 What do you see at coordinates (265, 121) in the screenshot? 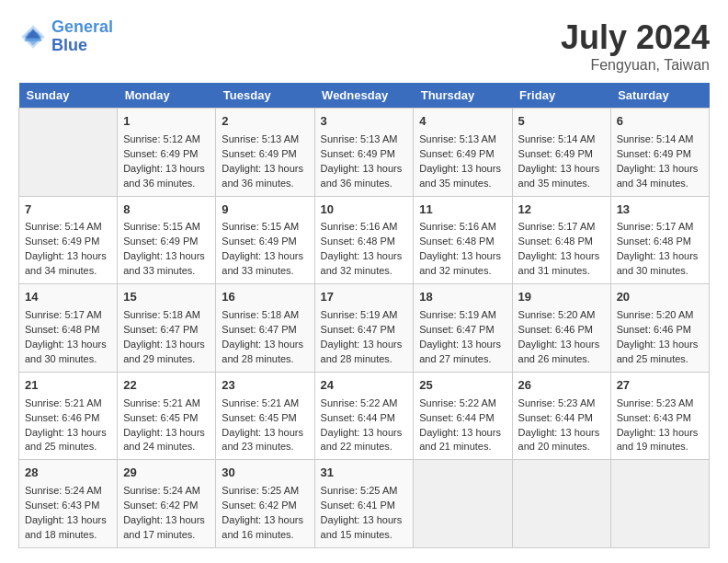
I see `day-number: 2` at bounding box center [265, 121].